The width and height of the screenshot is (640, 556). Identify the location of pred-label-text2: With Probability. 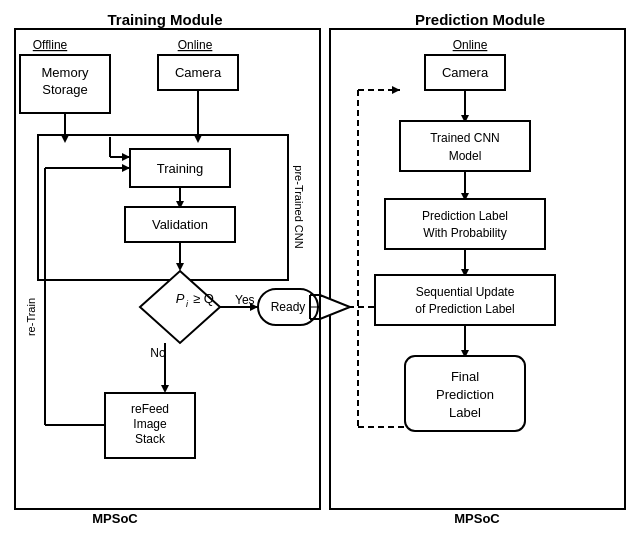
(464, 233).